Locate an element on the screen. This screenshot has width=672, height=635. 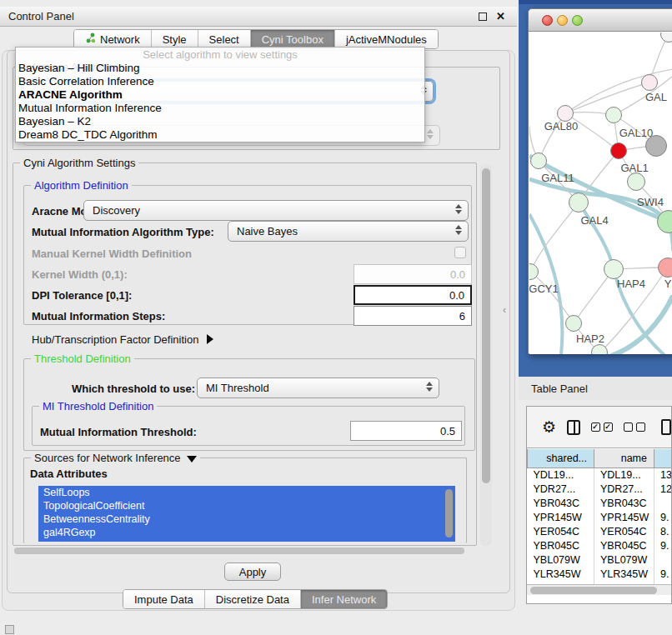
minimize-traffic-light-icon is located at coordinates (562, 20).